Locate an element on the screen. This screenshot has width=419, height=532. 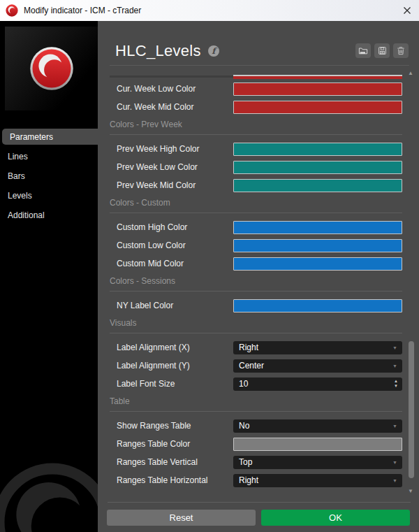
param-row: Custom High Color is located at coordinates (256, 227).